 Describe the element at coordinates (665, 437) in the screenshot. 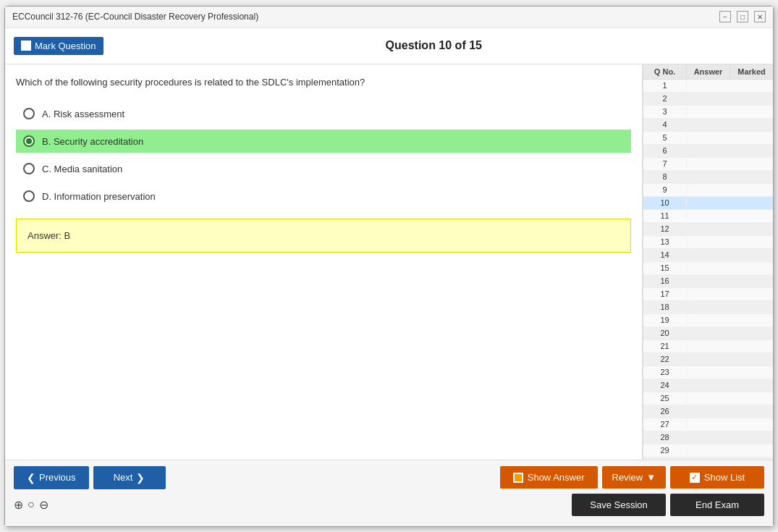

I see `q-list-num: 28` at that location.